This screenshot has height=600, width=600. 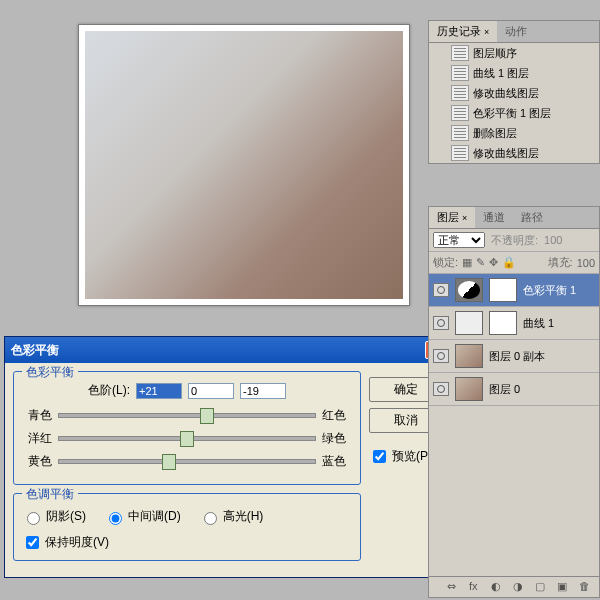 What do you see at coordinates (159, 391) in the screenshot?
I see `level1-input` at bounding box center [159, 391].